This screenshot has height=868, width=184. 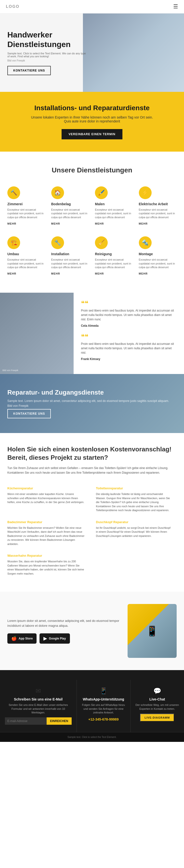 What do you see at coordinates (56, 274) in the screenshot?
I see `installation-mehr: MEHR` at bounding box center [56, 274].